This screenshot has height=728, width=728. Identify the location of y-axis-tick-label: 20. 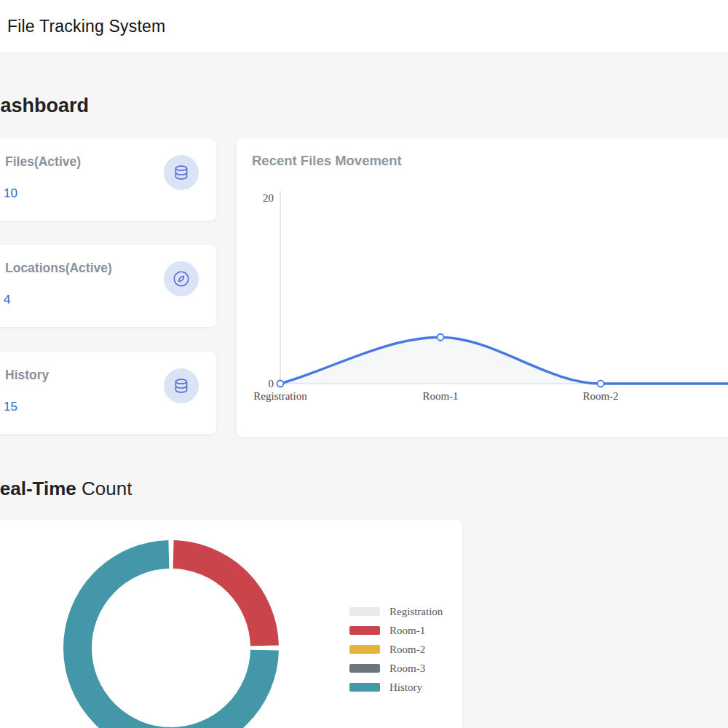
(268, 198).